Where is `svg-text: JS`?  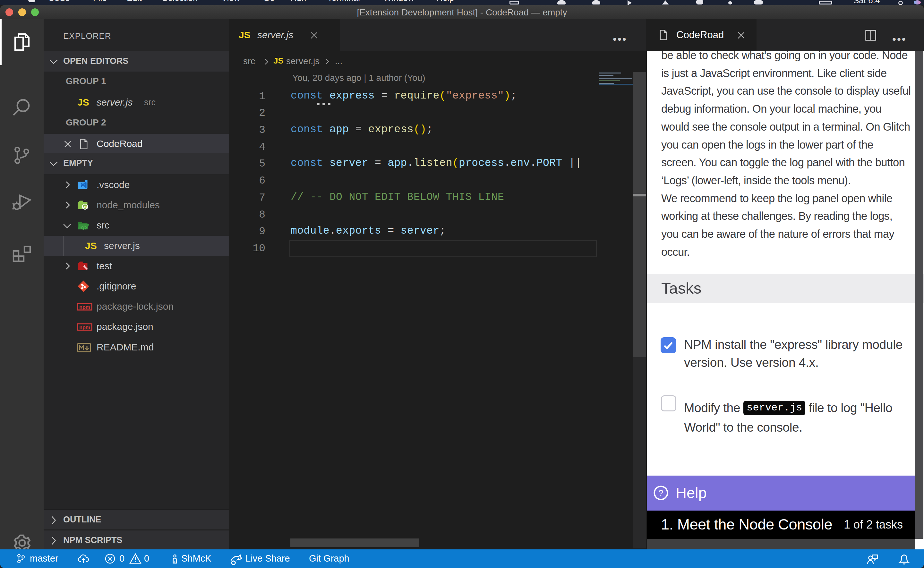
svg-text: JS is located at coordinates (85, 207).